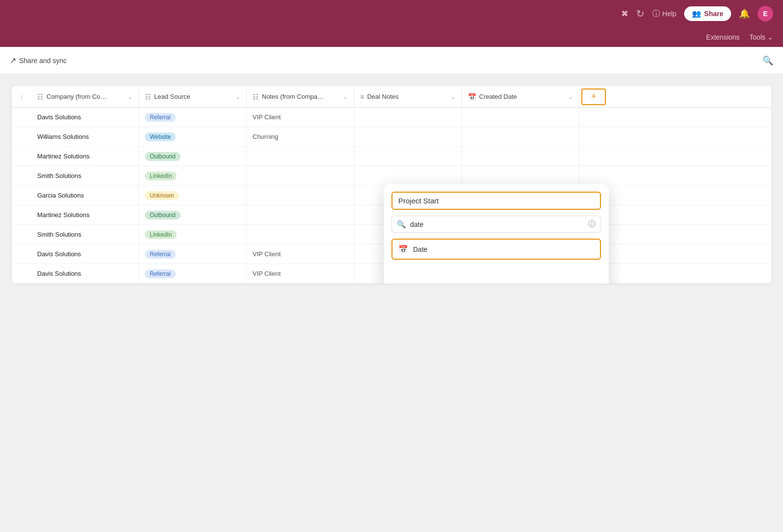 Image resolution: width=783 pixels, height=532 pixels. I want to click on tools-dropdown: Tools ⌄, so click(761, 37).